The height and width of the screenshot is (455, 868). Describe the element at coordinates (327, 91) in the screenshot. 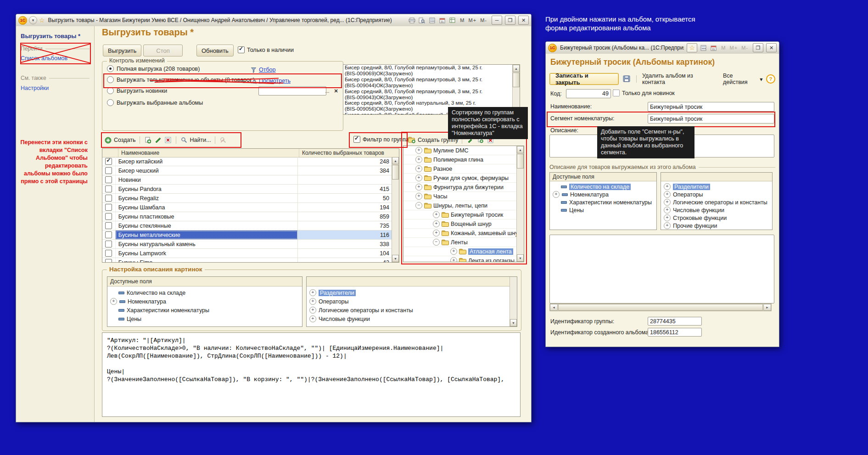

I see `picker-ellipsis-button: ...` at that location.